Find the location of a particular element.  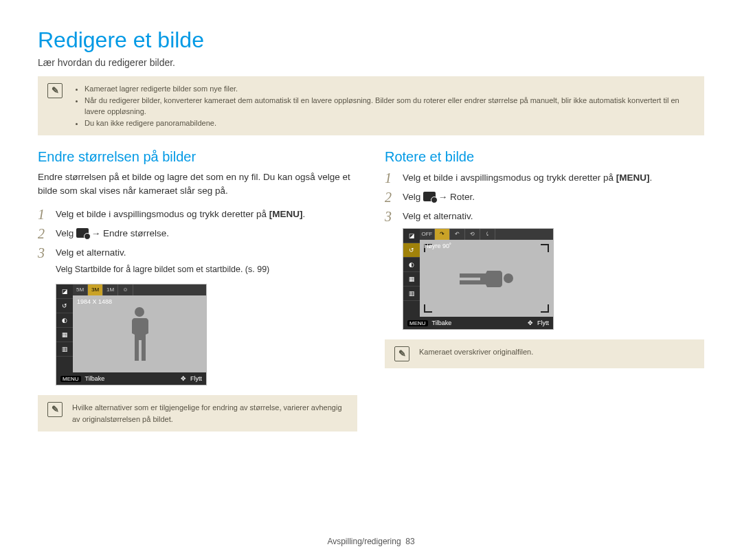

ss-topbar: OFF ↷ ↶ ⟲ ⤹ is located at coordinates (486, 234).